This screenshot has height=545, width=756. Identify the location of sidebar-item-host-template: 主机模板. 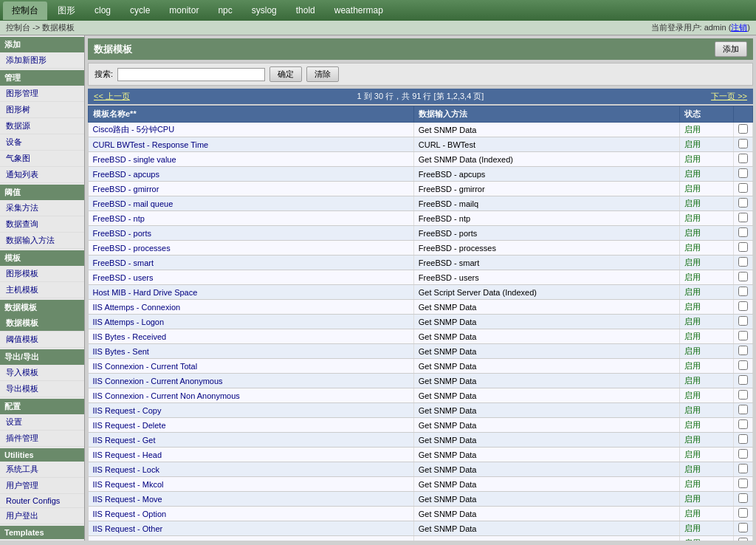
(42, 290).